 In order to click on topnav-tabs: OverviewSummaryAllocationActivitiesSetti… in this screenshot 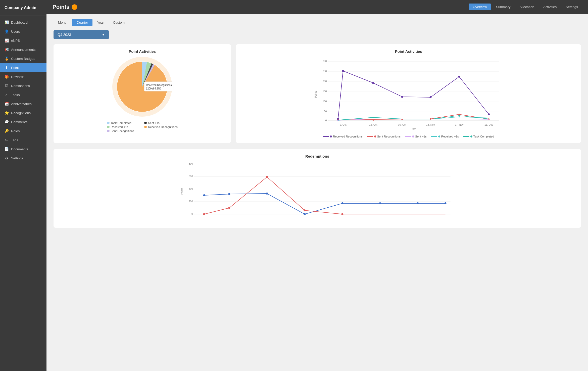, I will do `click(525, 7)`.